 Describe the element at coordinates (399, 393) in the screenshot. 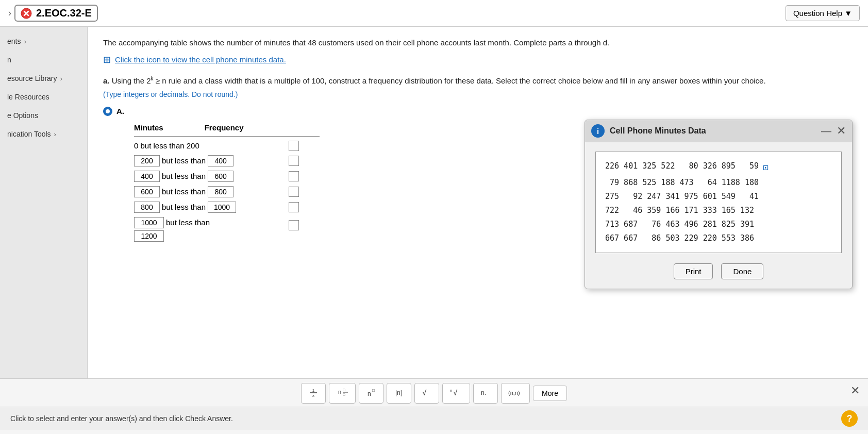

I see `absolute-value-btn: |n|` at that location.